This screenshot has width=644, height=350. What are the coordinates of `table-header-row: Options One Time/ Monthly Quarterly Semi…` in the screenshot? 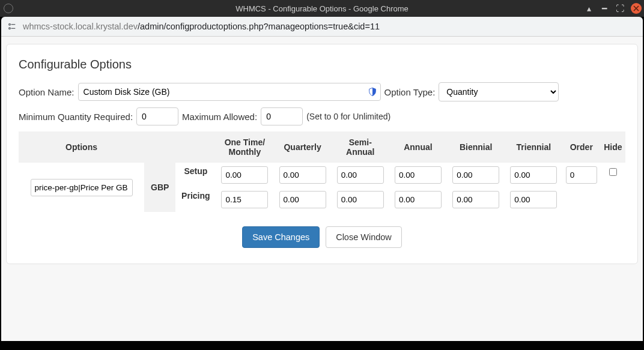 It's located at (322, 147).